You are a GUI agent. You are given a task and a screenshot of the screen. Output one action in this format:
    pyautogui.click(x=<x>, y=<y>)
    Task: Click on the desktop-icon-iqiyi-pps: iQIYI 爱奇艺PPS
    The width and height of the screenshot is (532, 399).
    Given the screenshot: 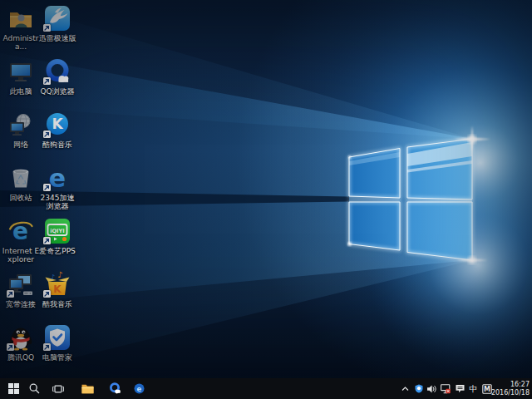 What is the action you would take?
    pyautogui.click(x=57, y=236)
    